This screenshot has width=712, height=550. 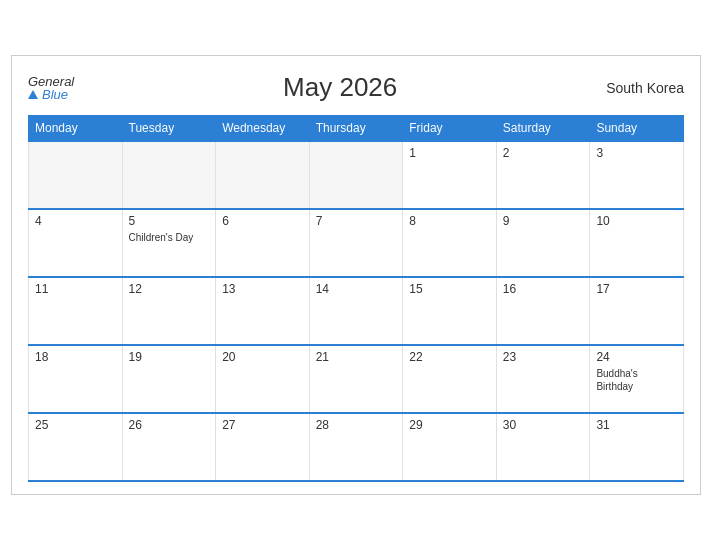 I want to click on calendar-cell: 15, so click(x=450, y=311).